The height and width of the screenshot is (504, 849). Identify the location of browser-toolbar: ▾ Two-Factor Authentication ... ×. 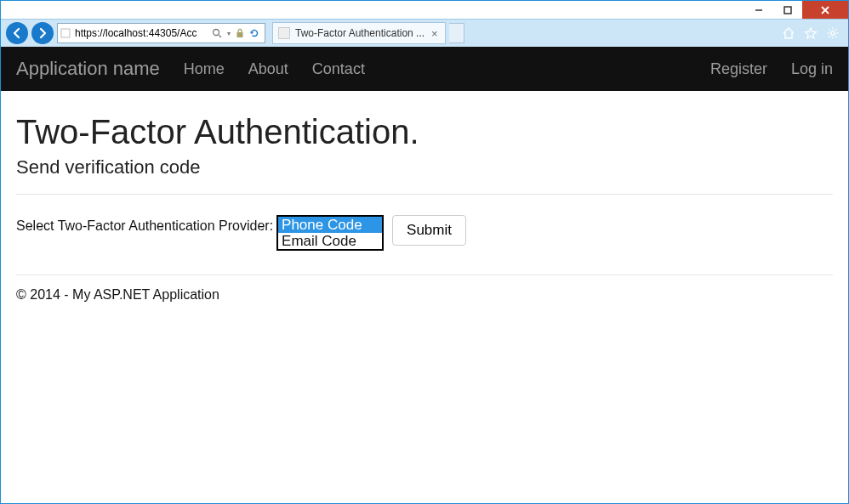
(424, 32).